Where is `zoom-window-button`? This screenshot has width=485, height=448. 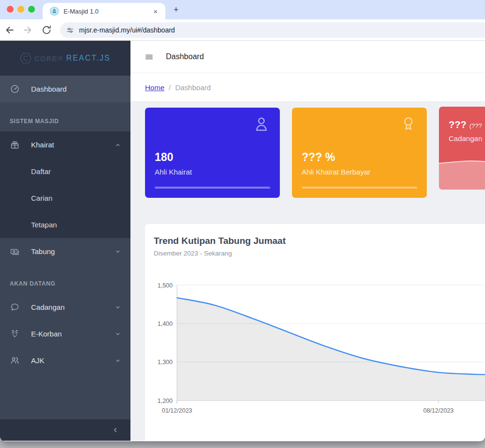
zoom-window-button is located at coordinates (32, 9).